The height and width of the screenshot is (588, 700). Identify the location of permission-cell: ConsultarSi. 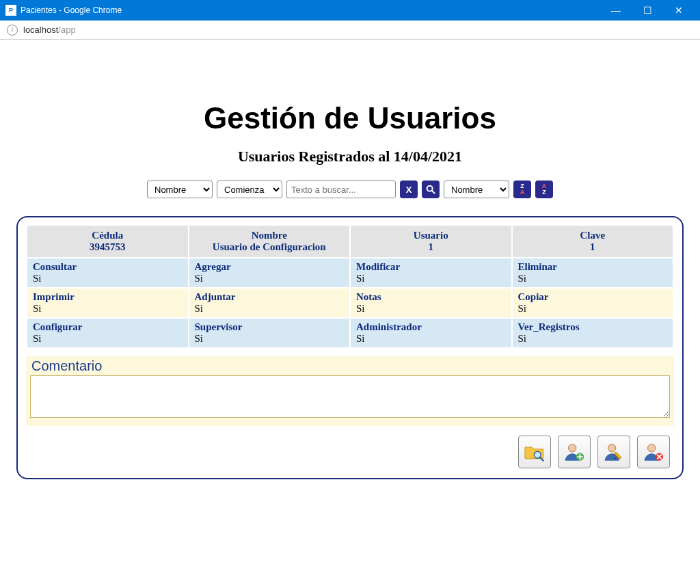
(108, 273).